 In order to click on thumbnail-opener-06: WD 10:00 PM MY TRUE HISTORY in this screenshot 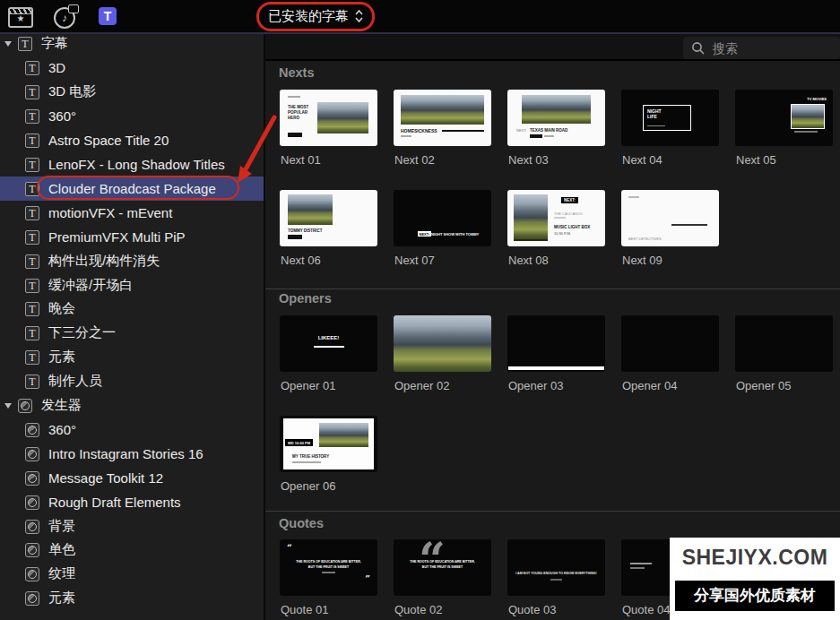, I will do `click(328, 444)`.